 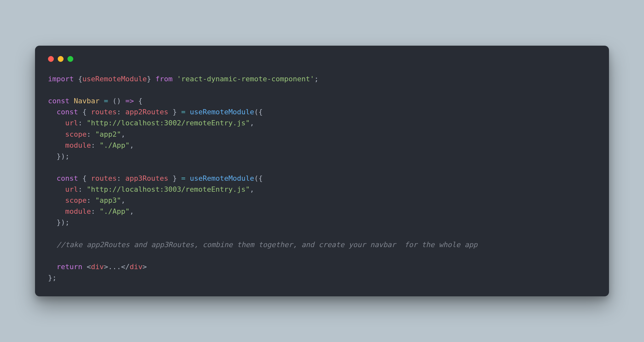 I want to click on operator-arrow: =>, so click(x=130, y=101).